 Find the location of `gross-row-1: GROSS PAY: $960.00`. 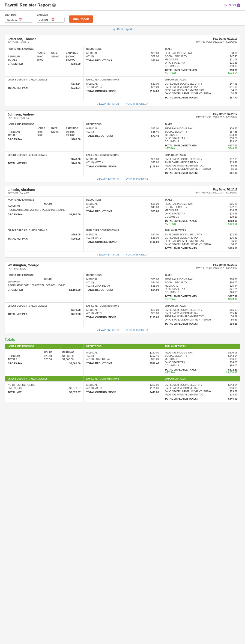

gross-row-1: GROSS PAY: $960.00 is located at coordinates (44, 140).